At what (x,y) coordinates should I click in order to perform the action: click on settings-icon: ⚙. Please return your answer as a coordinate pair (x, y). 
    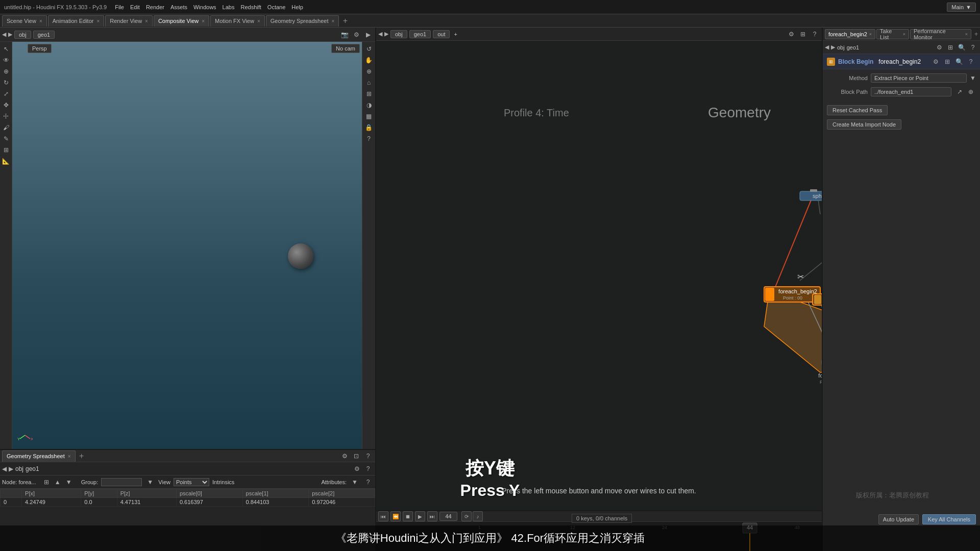
    Looking at the image, I should click on (357, 469).